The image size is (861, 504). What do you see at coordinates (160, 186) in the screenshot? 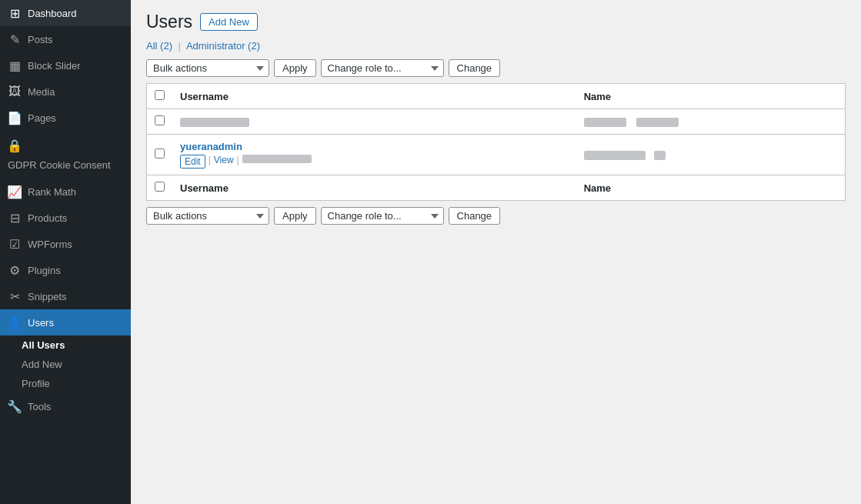
I see `select-all-bottom-checkbox` at bounding box center [160, 186].